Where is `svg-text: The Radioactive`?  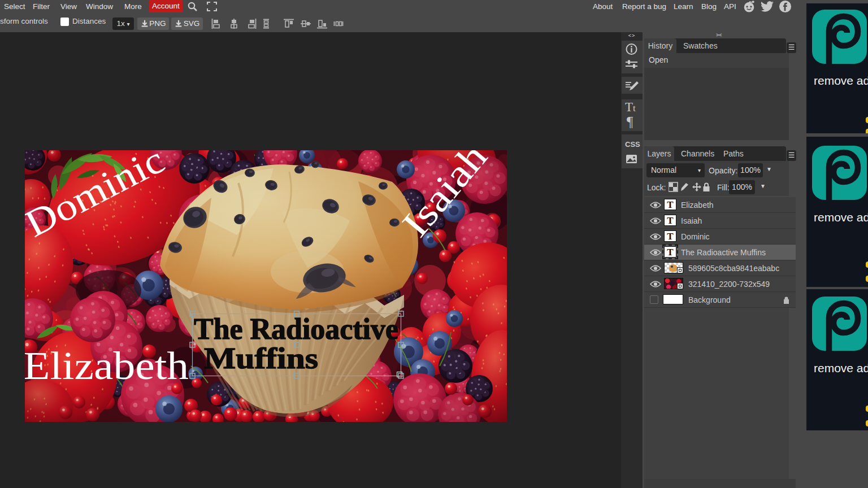 svg-text: The Radioactive is located at coordinates (296, 329).